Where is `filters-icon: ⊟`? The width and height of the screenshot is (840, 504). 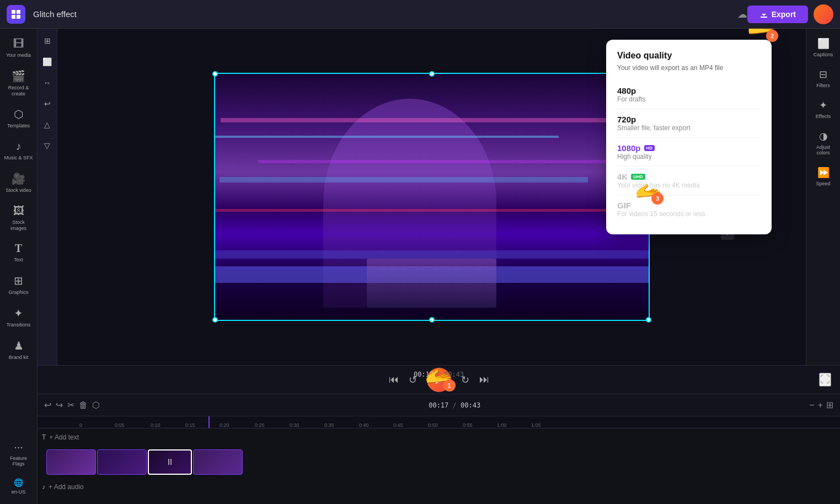 filters-icon: ⊟ is located at coordinates (823, 74).